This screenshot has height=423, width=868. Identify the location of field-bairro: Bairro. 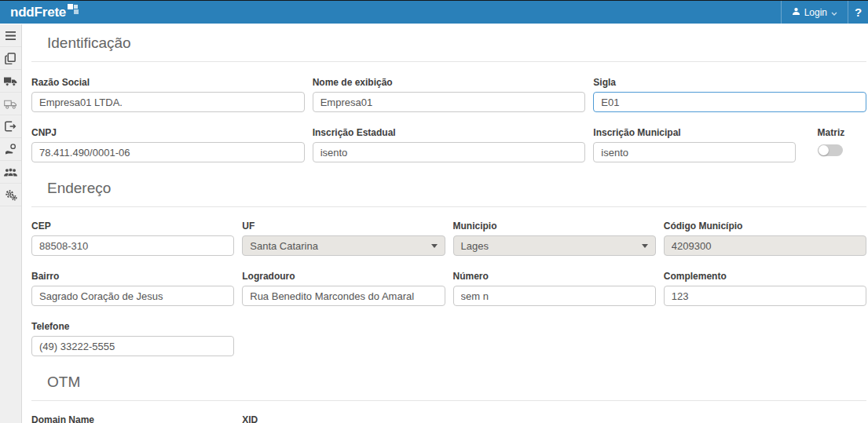
(133, 289).